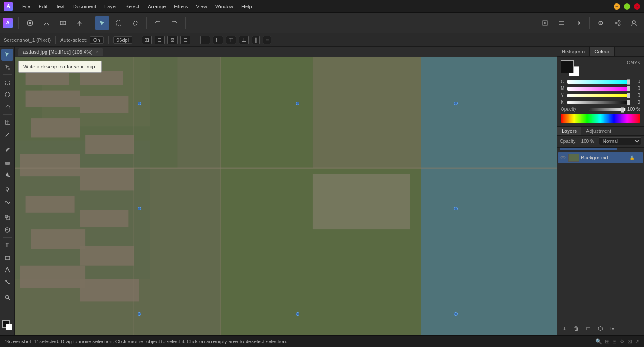 This screenshot has height=347, width=644. What do you see at coordinates (267, 40) in the screenshot?
I see `align-bottom-btn: ≡` at bounding box center [267, 40].